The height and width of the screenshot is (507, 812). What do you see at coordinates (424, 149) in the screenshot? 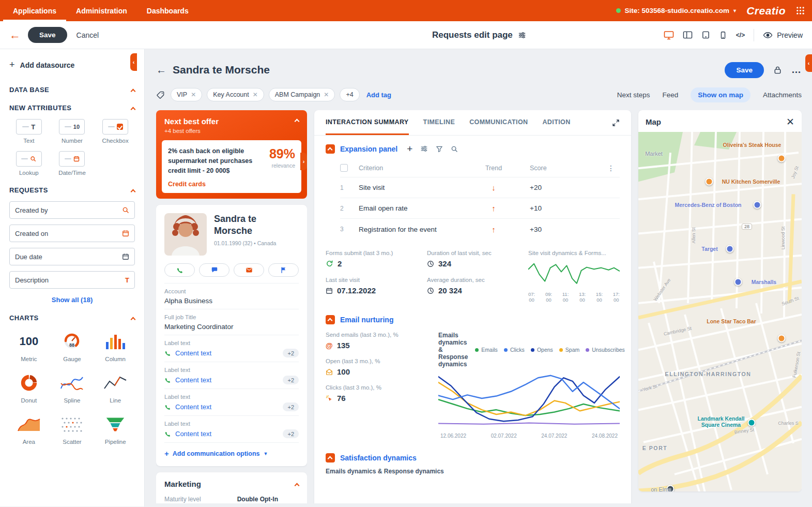
I see `settings-icon` at bounding box center [424, 149].